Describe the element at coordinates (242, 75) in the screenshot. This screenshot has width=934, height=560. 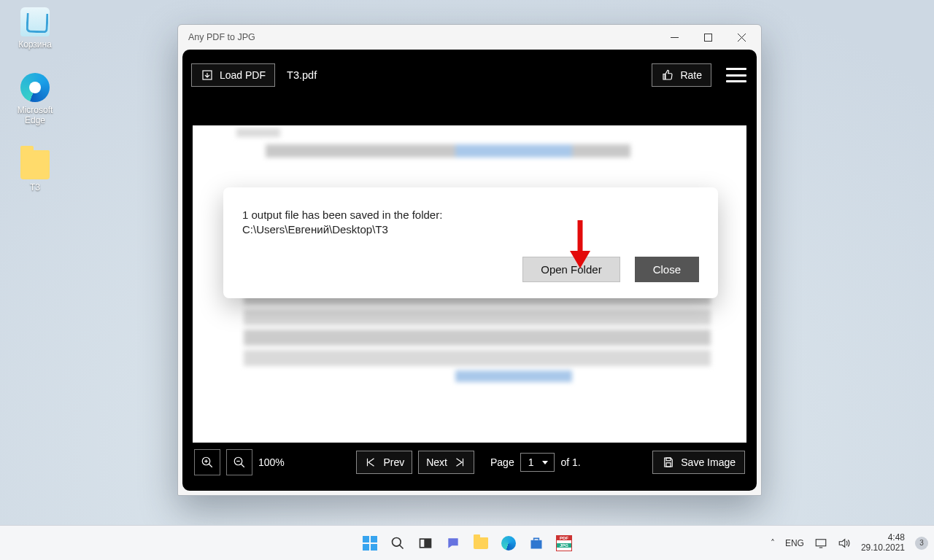
I see `load-pdf-label: Load PDF` at that location.